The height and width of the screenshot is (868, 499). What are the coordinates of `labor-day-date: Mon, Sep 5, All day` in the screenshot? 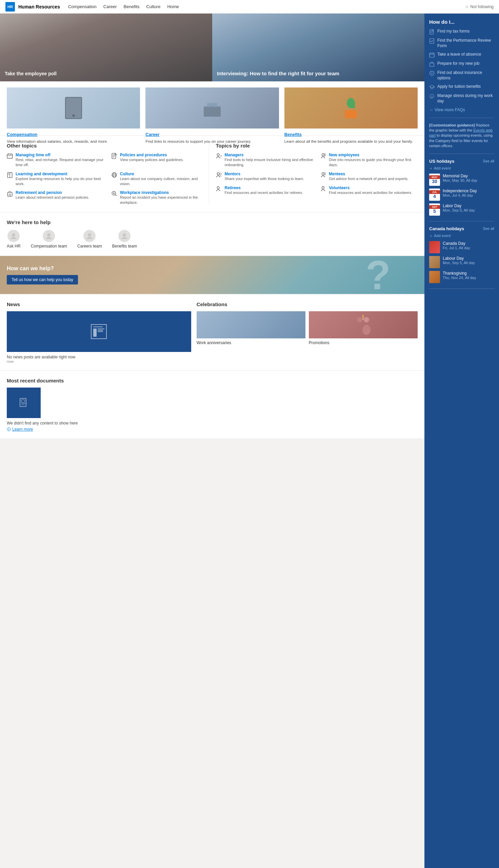 It's located at (468, 210).